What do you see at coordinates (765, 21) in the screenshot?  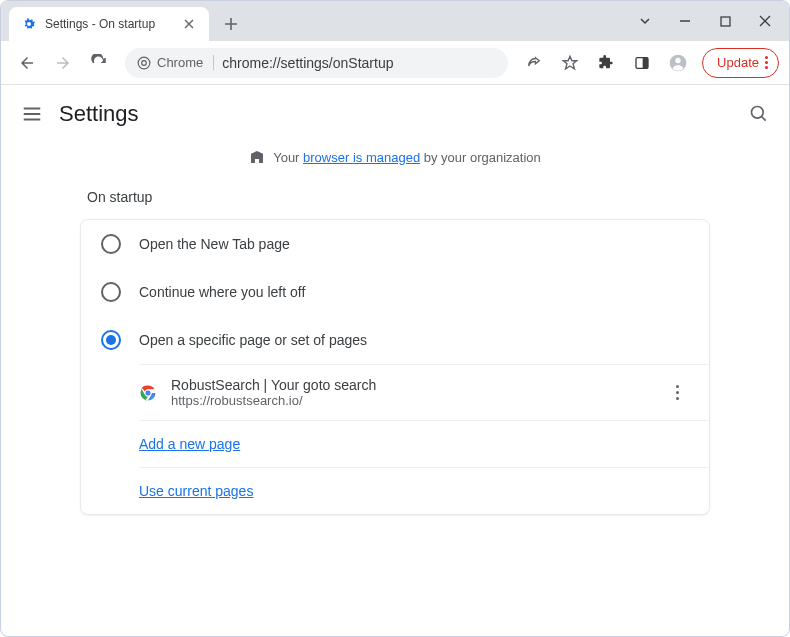 I see `close-window-button` at bounding box center [765, 21].